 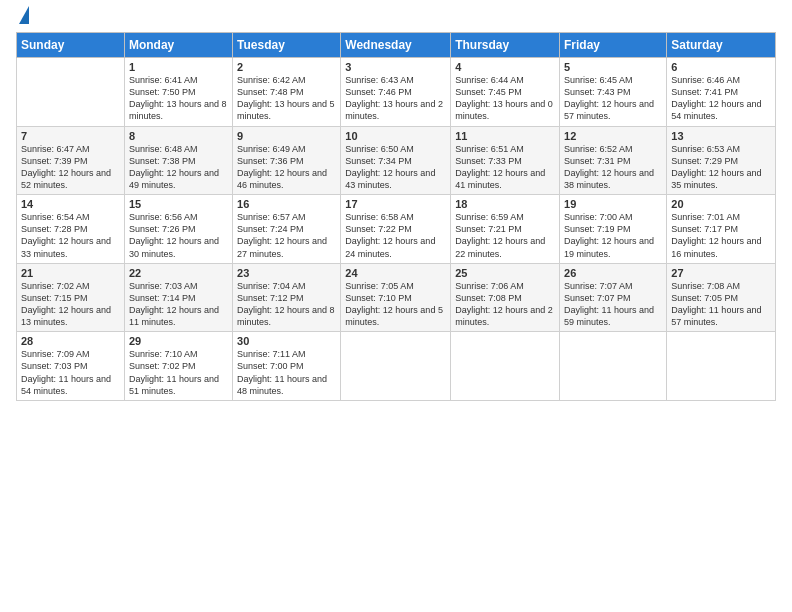 I want to click on cell-info: Sunrise: 7:03 AMSunset: 7:14 PMDaylight:…, so click(x=178, y=304).